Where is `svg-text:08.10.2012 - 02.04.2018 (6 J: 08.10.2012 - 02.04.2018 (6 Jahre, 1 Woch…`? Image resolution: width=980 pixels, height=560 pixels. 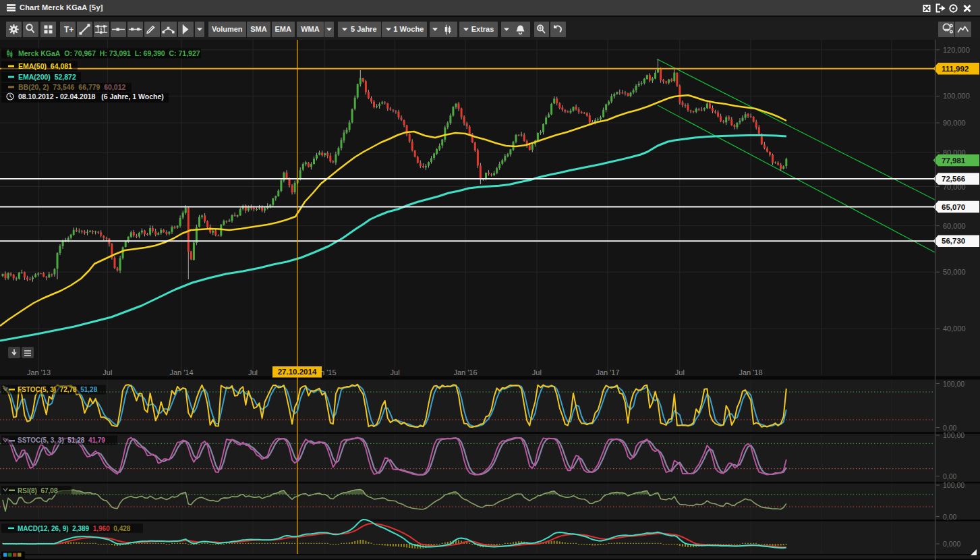 svg-text:08.10.2012 - 02.04.2018 (6 J: 08.10.2012 - 02.04.2018 (6 Jahre, 1 Woch… is located at coordinates (91, 96).